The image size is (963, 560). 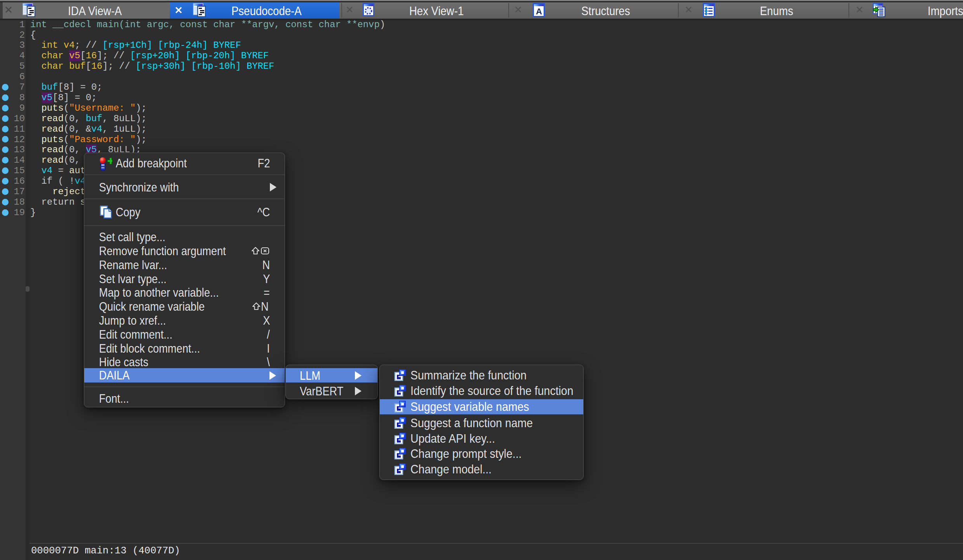 What do you see at coordinates (539, 12) in the screenshot?
I see `svg-text: A` at bounding box center [539, 12].